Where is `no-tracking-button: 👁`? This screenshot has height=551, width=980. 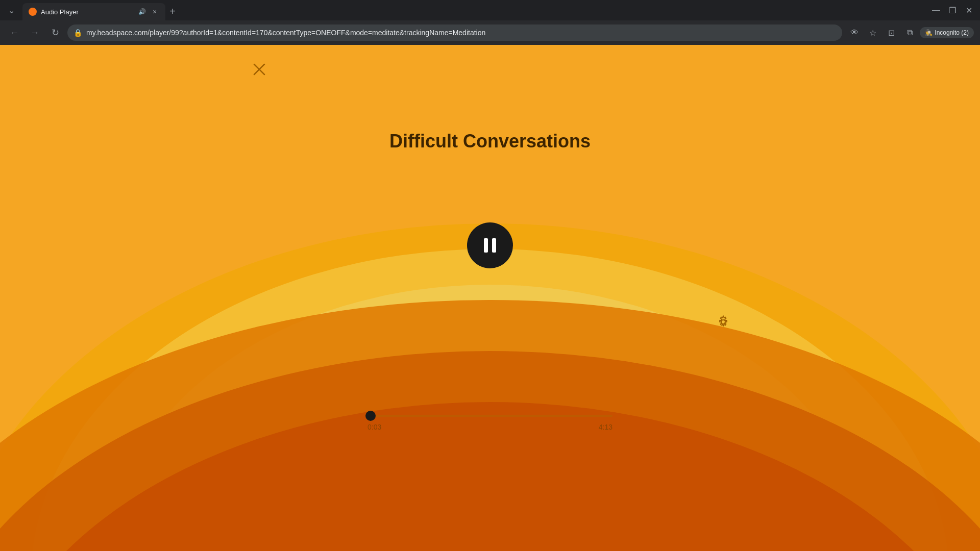
no-tracking-button: 👁 is located at coordinates (854, 33).